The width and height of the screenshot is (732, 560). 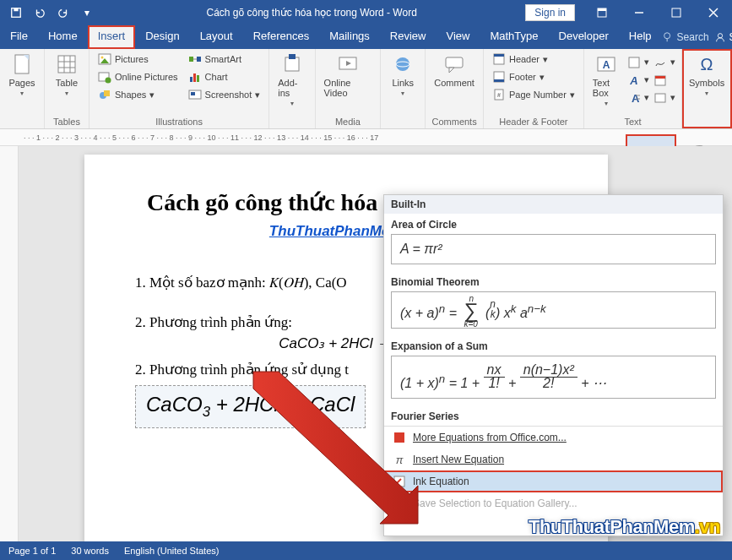 What do you see at coordinates (676, 13) in the screenshot?
I see `maximize-button` at bounding box center [676, 13].